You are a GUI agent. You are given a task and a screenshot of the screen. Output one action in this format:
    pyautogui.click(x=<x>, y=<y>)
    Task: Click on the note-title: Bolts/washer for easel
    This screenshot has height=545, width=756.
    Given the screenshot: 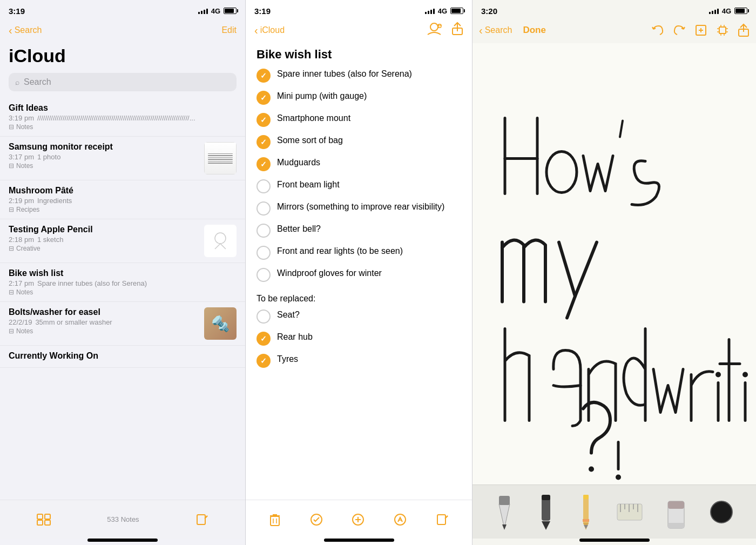 What is the action you would take?
    pyautogui.click(x=103, y=312)
    